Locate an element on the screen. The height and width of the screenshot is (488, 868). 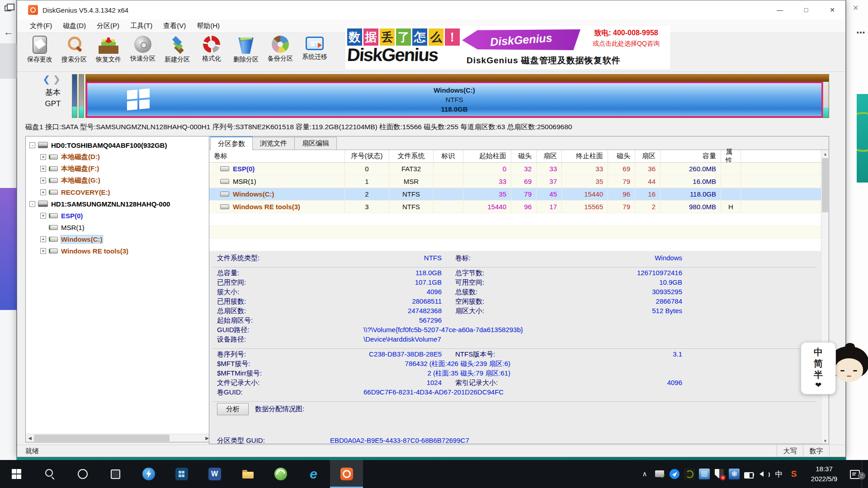
security-shield-icon is located at coordinates (719, 474).